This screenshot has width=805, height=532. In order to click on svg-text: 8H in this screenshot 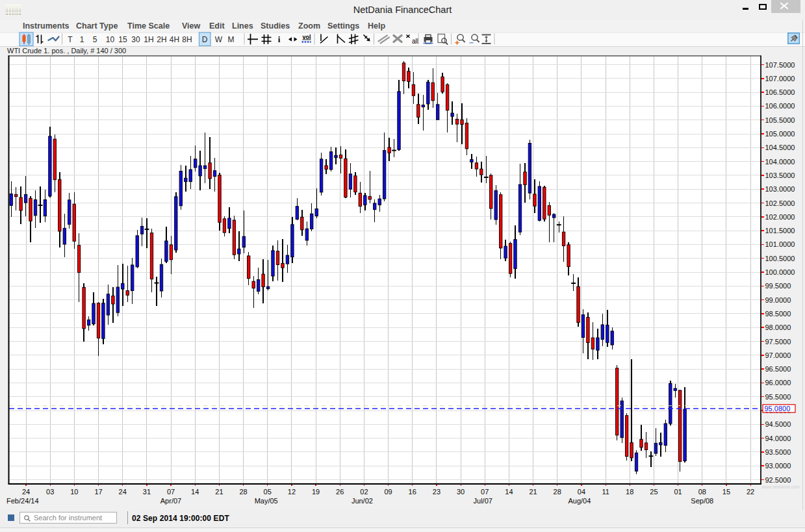, I will do `click(187, 40)`.